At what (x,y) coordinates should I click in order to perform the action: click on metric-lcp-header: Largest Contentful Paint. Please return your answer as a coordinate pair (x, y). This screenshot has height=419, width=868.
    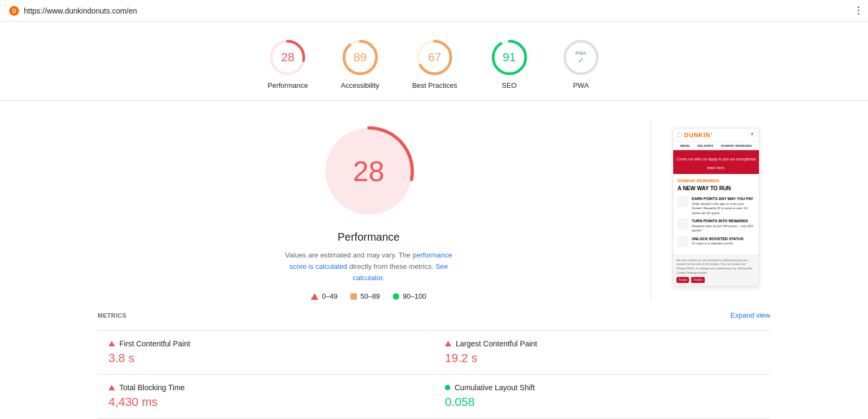
    Looking at the image, I should click on (602, 344).